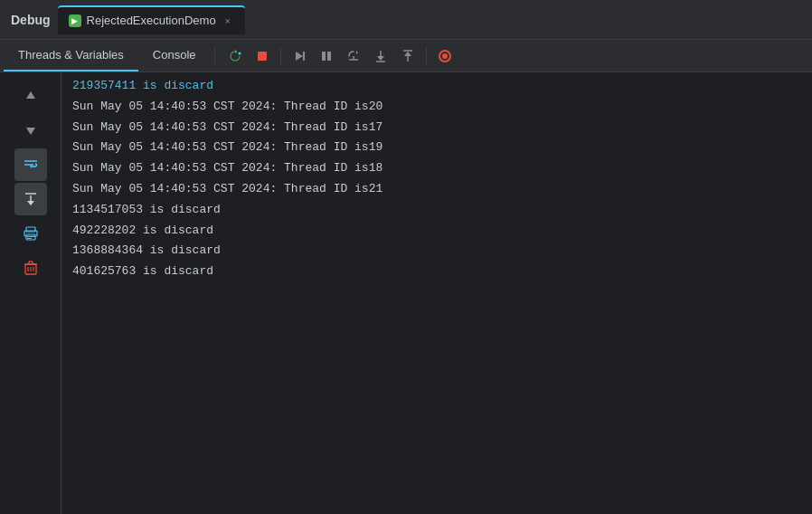 This screenshot has width=812, height=514. Describe the element at coordinates (354, 56) in the screenshot. I see `step-over-button` at that location.